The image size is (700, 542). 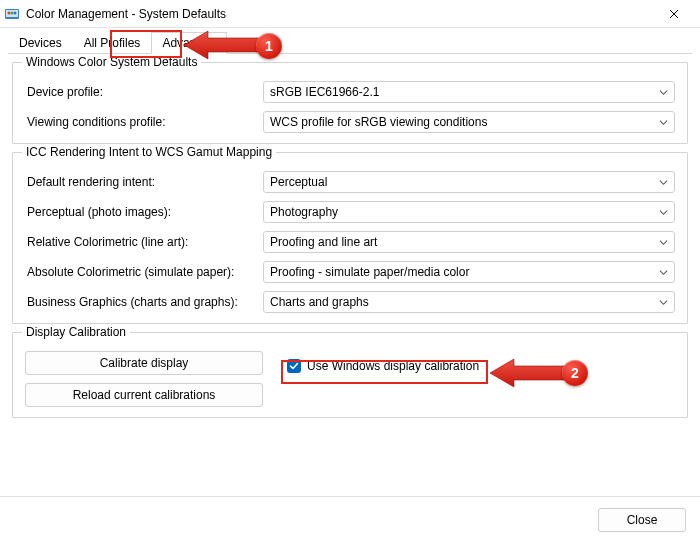 I want to click on group-title: Display Calibration, so click(x=76, y=332).